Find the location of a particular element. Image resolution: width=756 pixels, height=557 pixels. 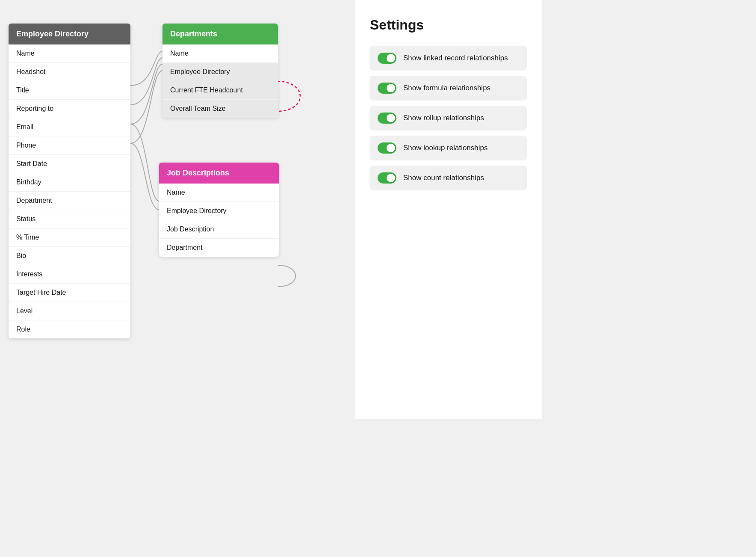

employee-directory-card: Employee Directory NameHeadshotTitleRepo… is located at coordinates (69, 181).